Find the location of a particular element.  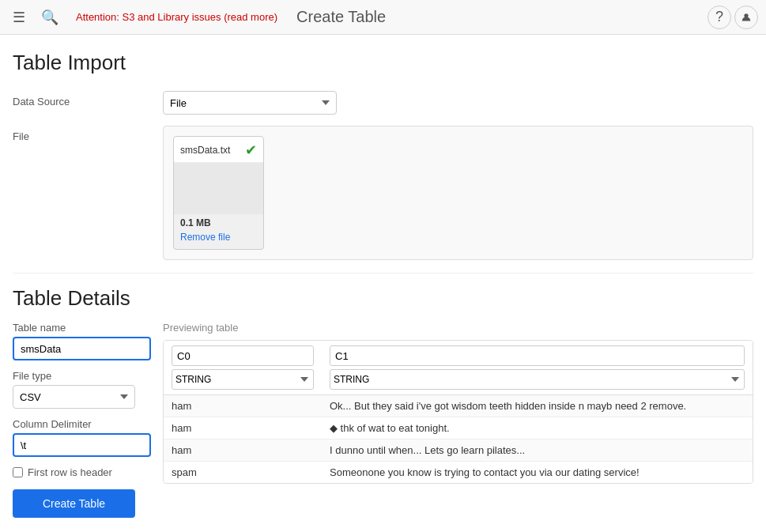

page-title: Table Import is located at coordinates (383, 63).